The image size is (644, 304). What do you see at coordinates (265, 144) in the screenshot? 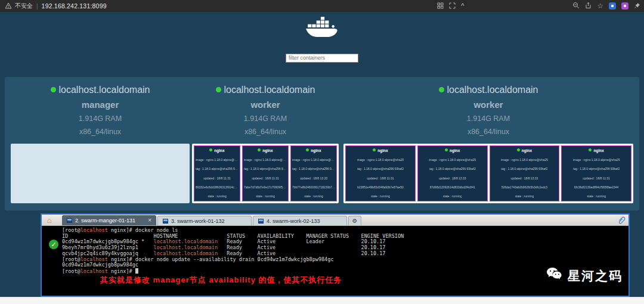
I see `node-column-worker-1: localhost.localdomain worker 1.914G RAM …` at bounding box center [265, 144].